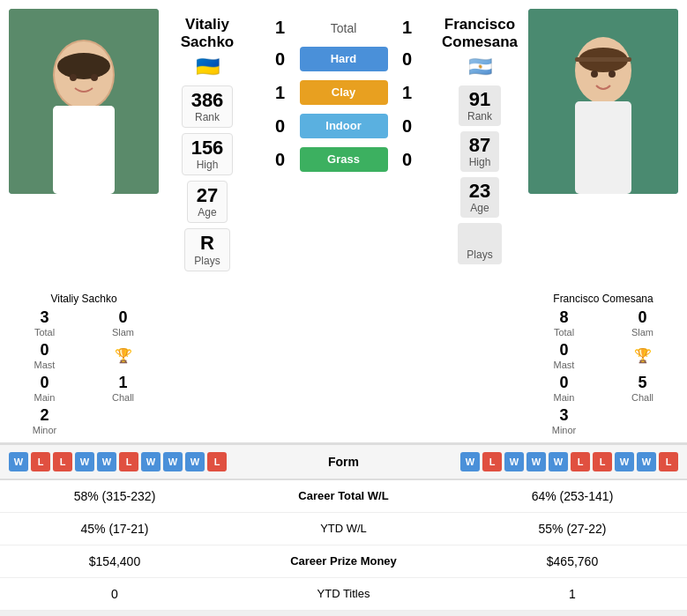 This screenshot has height=616, width=687. Describe the element at coordinates (480, 243) in the screenshot. I see `right-plays-panel: Plays` at that location.